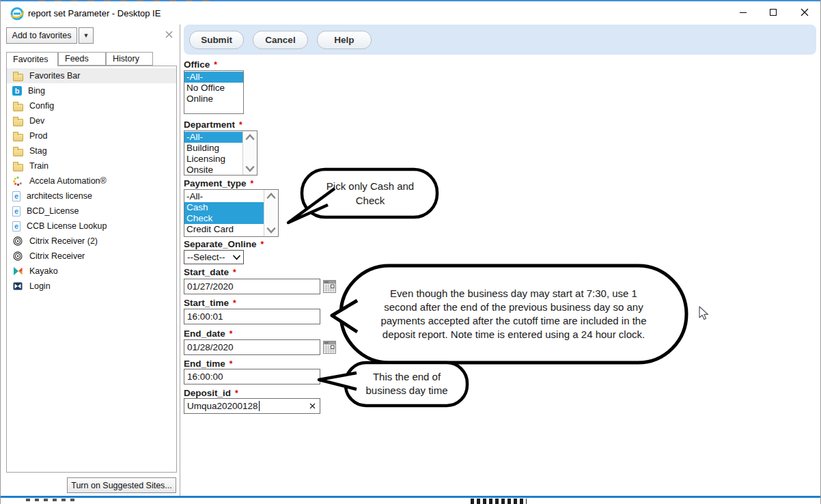 This screenshot has height=504, width=821. Describe the element at coordinates (361, 198) in the screenshot. I see `callout-payment: Pick only Cash and Check` at that location.